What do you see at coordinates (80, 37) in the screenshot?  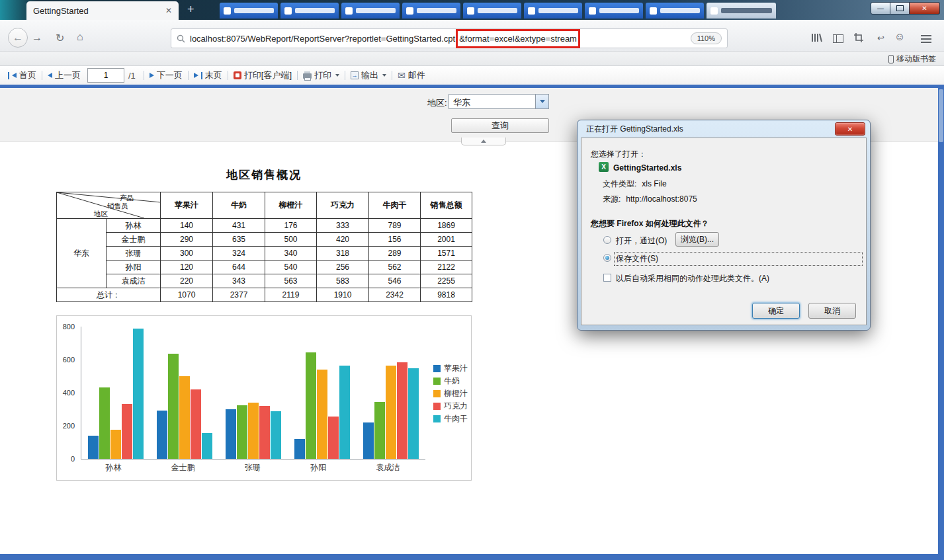 I see `home-icon: ⌂` at bounding box center [80, 37].